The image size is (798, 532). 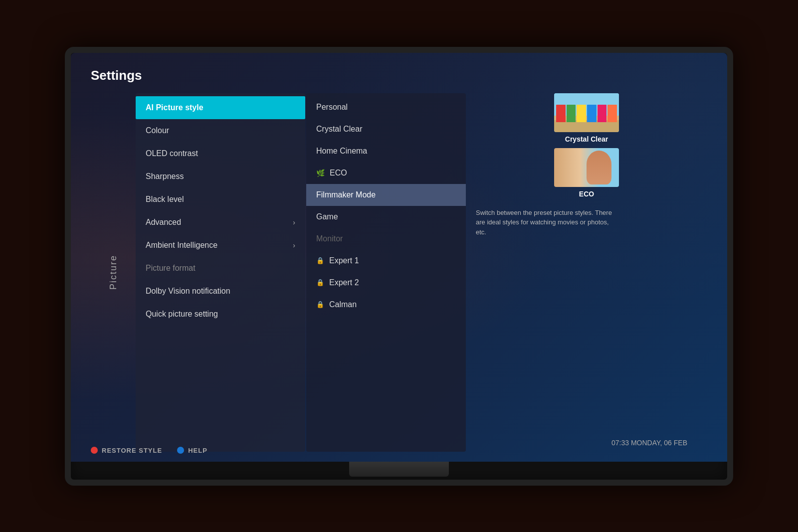 What do you see at coordinates (386, 305) in the screenshot?
I see `submenu-item-calman: 🔒 Calman` at bounding box center [386, 305].